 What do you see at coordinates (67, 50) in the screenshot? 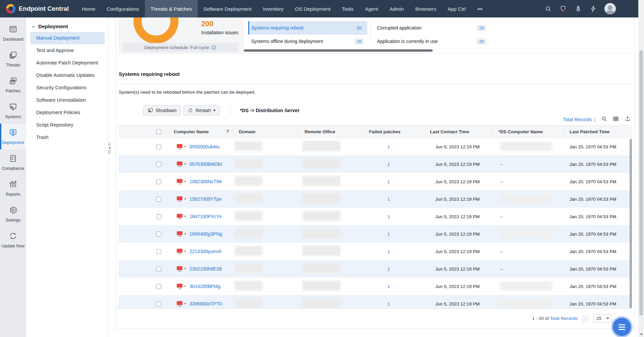
I see `sidebar-item: Test and Approve` at bounding box center [67, 50].